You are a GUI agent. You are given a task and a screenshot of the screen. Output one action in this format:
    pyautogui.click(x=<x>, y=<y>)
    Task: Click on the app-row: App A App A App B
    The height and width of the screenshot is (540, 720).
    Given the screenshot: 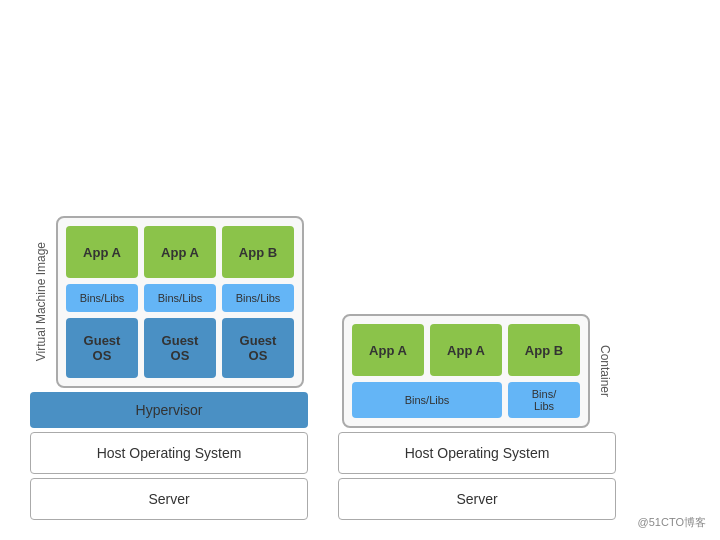 What is the action you would take?
    pyautogui.click(x=180, y=252)
    